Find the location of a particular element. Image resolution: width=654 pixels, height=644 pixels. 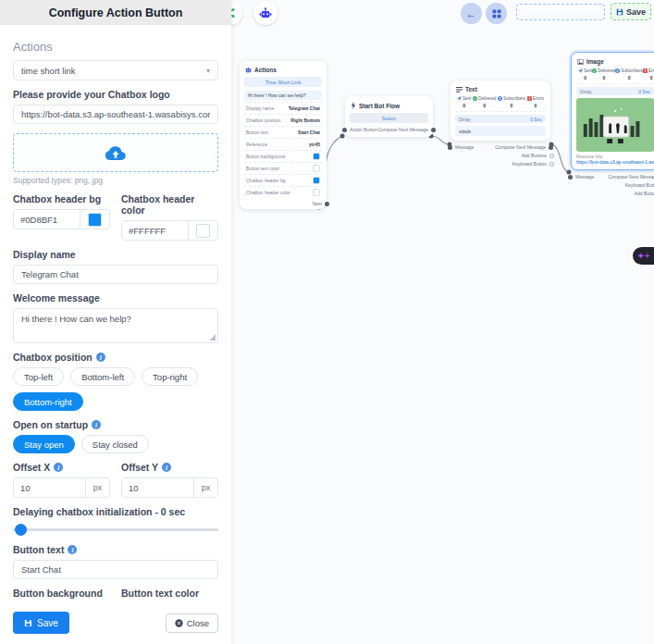

start-right-port: Compose Next Message is located at coordinates (403, 130).